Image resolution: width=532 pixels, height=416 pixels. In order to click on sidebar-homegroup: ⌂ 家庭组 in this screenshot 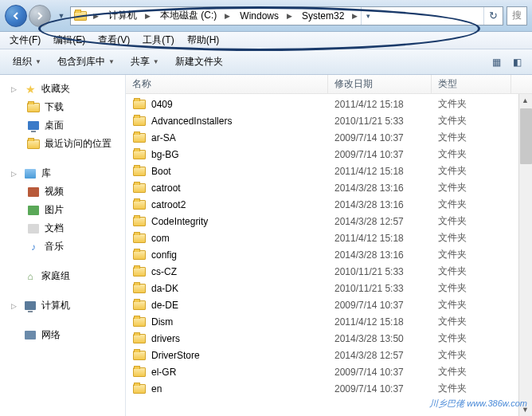, I will do `click(62, 276)`.